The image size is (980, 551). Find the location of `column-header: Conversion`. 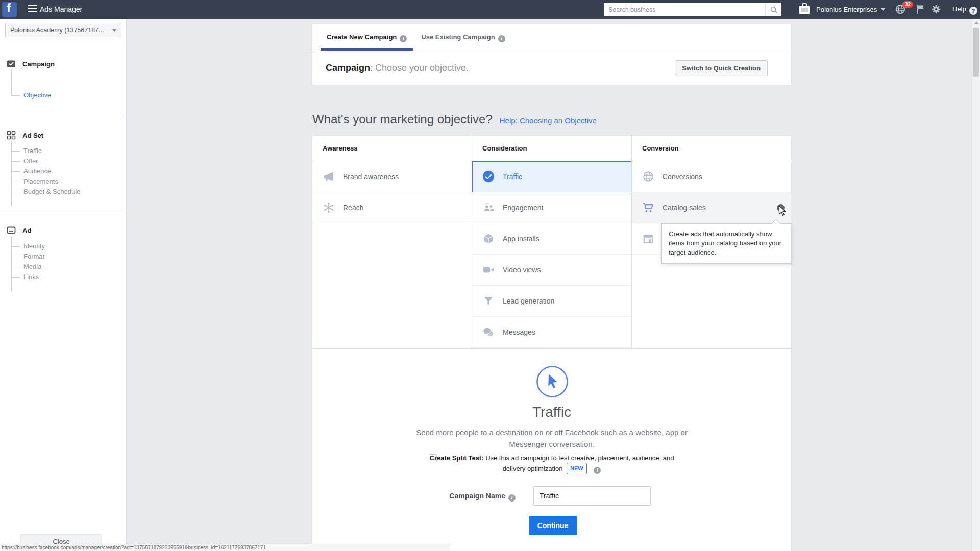

column-header: Conversion is located at coordinates (712, 148).